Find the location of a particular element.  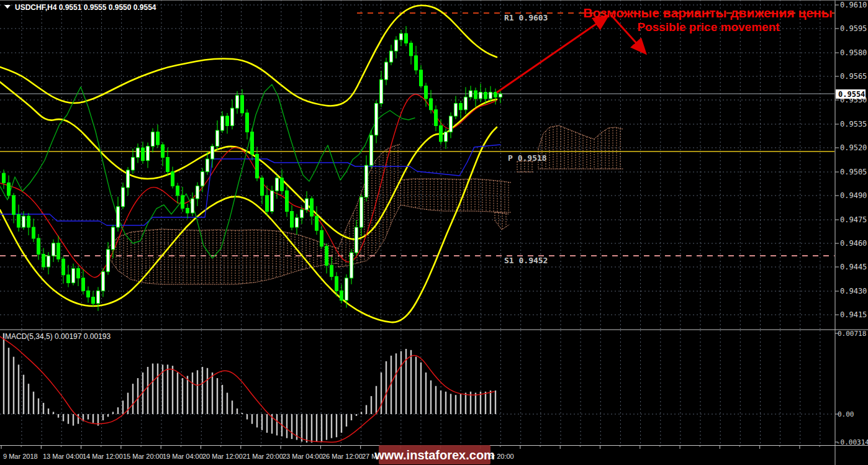

svg-text: 19 Mar 04:00 is located at coordinates (183, 456).